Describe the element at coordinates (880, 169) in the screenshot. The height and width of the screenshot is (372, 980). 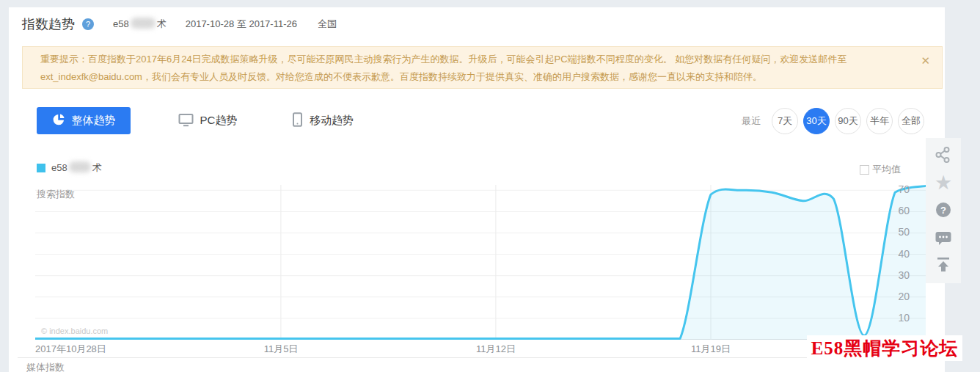
I see `average-toggle: 平均值` at that location.